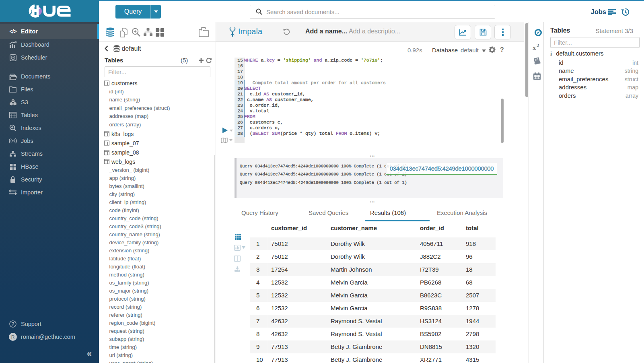 Image resolution: width=644 pixels, height=363 pixels. Describe the element at coordinates (13, 337) in the screenshot. I see `svg-text: R` at that location.